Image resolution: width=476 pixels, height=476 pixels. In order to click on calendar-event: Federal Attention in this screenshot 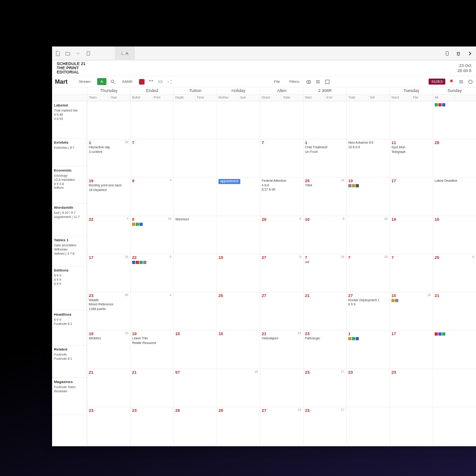, I will do `click(282, 181)`.